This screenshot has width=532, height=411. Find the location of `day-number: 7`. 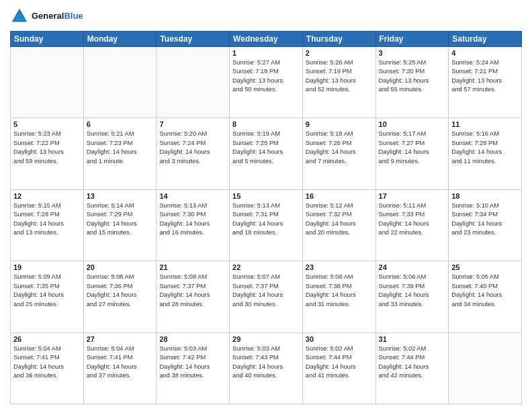

day-number: 7 is located at coordinates (193, 124).